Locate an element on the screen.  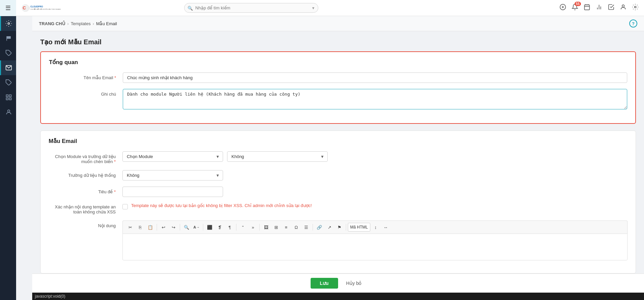
save-button: Lưu is located at coordinates (324, 283).